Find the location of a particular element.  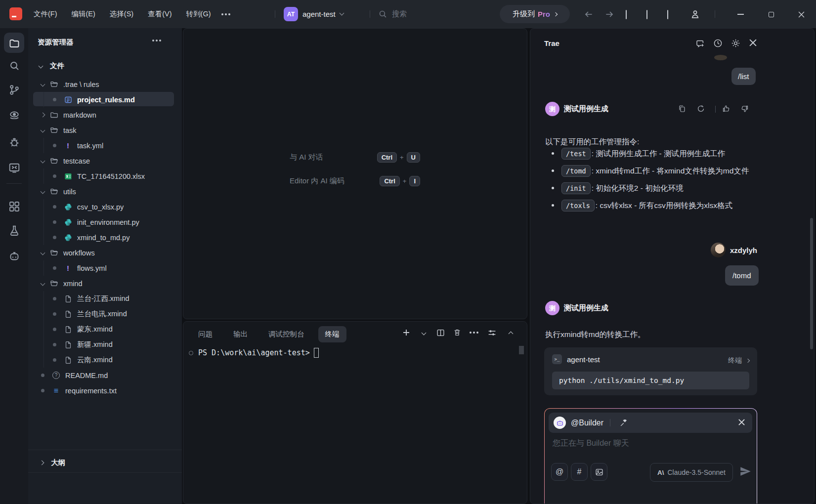

command-list: /test: 测试用例生成工作 - 测试用例生成工作/tomd: xmind转m… is located at coordinates (653, 179).